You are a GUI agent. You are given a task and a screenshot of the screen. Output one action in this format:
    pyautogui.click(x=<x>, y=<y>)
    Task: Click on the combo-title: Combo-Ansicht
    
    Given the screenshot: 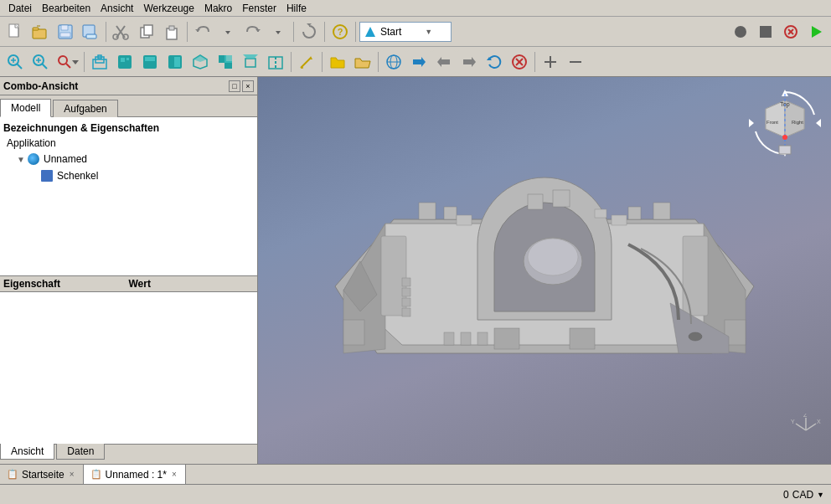 What is the action you would take?
    pyautogui.click(x=40, y=86)
    